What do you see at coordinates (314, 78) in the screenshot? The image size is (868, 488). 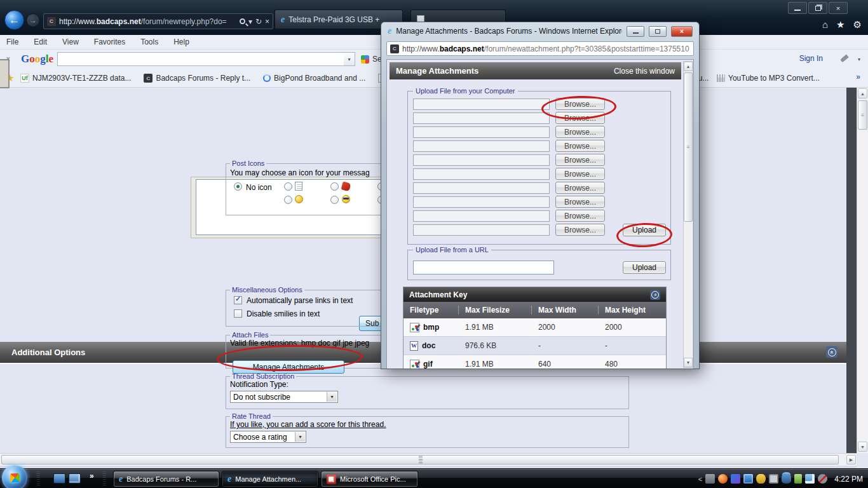 I see `favorite-bigpond: BigPond Broadband and ...` at bounding box center [314, 78].